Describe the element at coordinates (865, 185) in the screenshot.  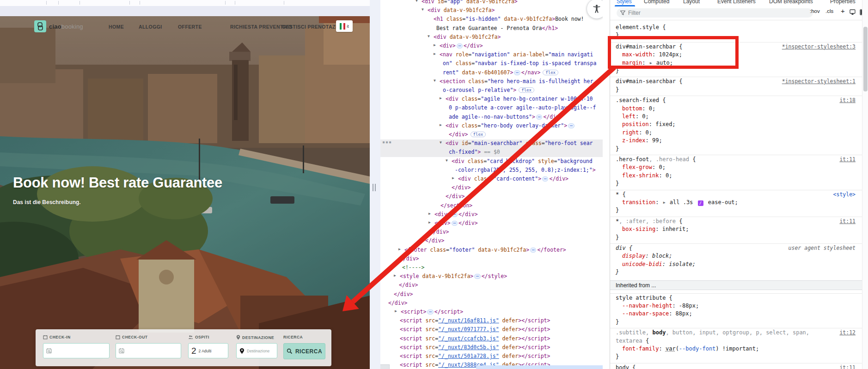
I see `styles-scrollbar` at that location.